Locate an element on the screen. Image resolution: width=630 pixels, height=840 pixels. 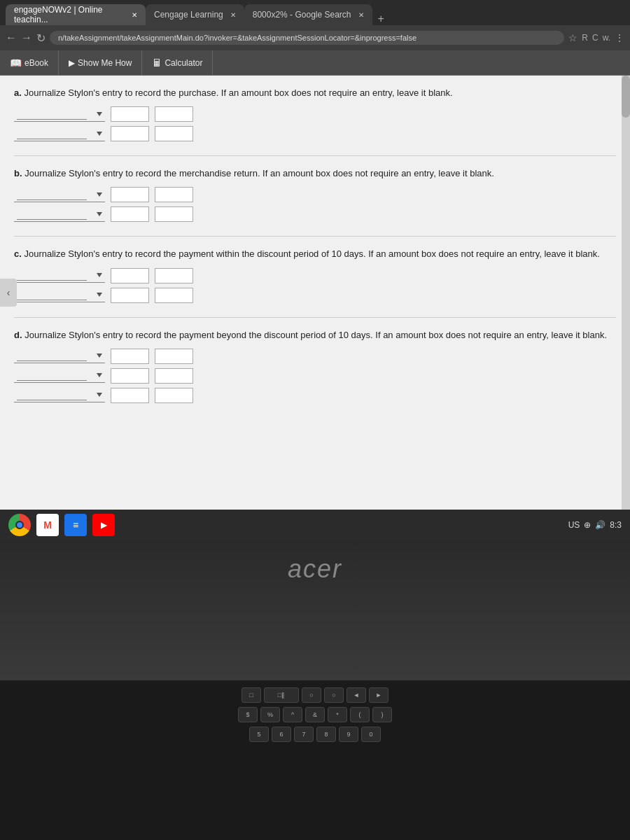
key-square: □ is located at coordinates (251, 695).